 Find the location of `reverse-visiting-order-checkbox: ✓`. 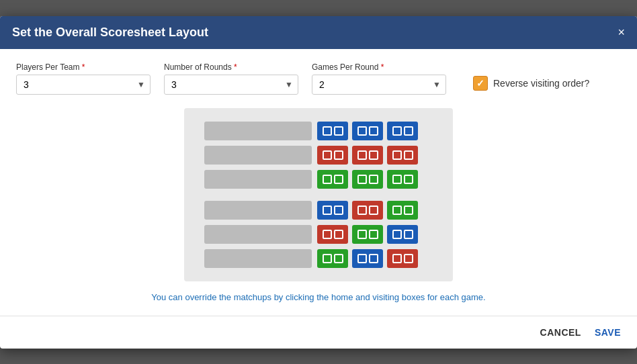

reverse-visiting-order-checkbox: ✓ is located at coordinates (480, 83).